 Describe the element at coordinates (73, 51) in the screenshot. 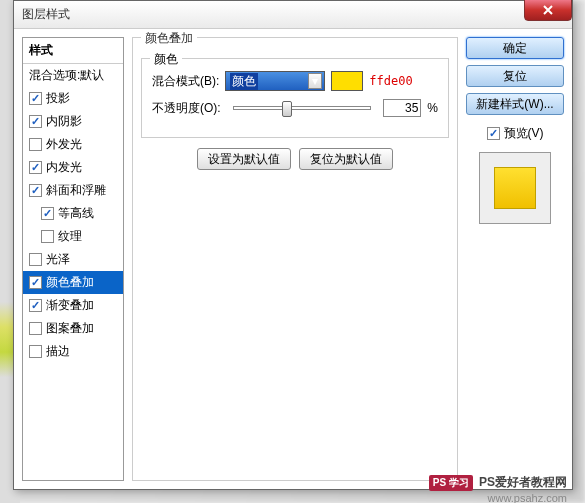

I see `styles-header: 样式` at that location.